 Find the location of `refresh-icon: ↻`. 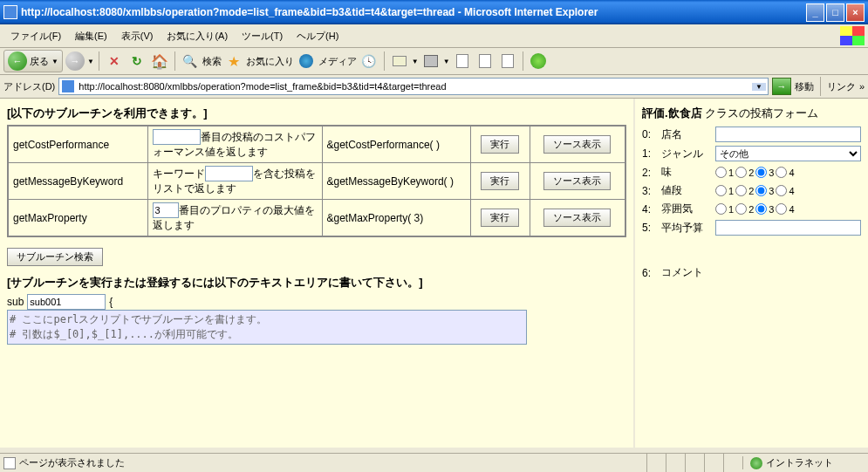

refresh-icon: ↻ is located at coordinates (137, 61).